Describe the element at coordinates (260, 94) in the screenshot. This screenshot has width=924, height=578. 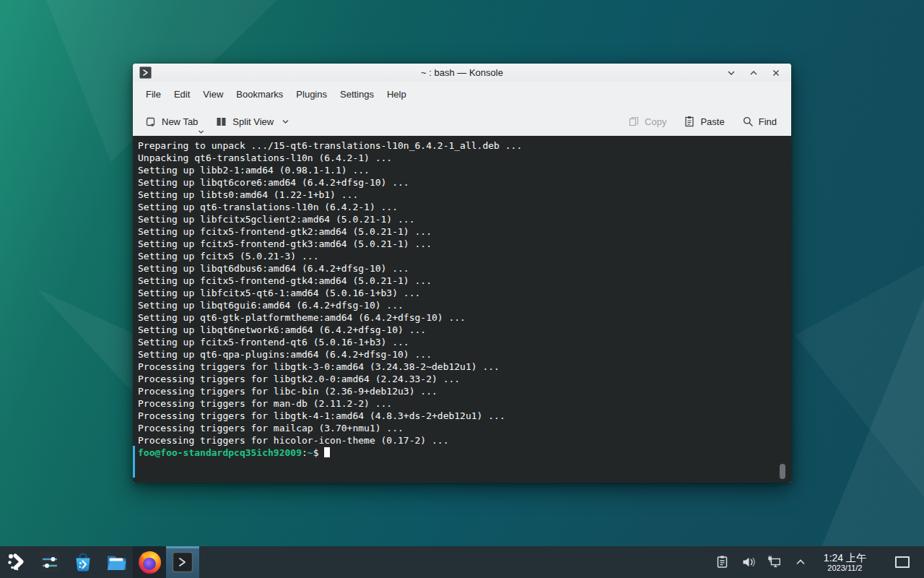
I see `menu-item-bookmarks: Bookmarks` at that location.